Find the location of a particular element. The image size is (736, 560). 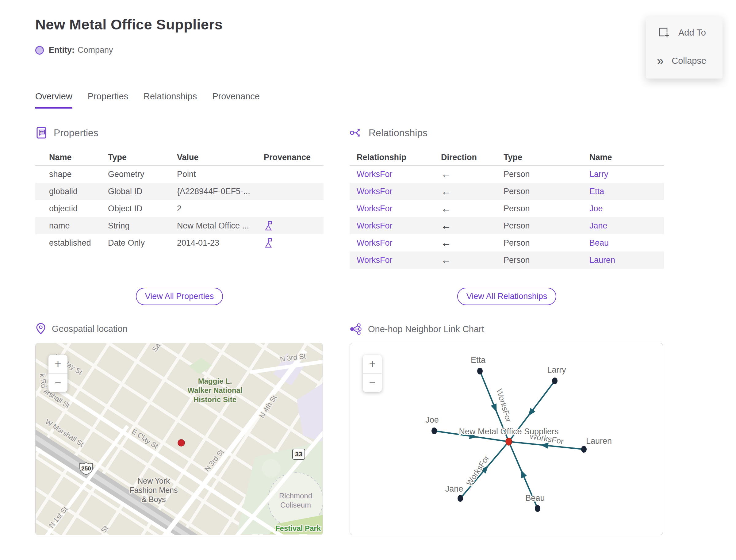

relationships-table: RelationshipDirectionTypeNameWorksFor←Pe… is located at coordinates (507, 209).